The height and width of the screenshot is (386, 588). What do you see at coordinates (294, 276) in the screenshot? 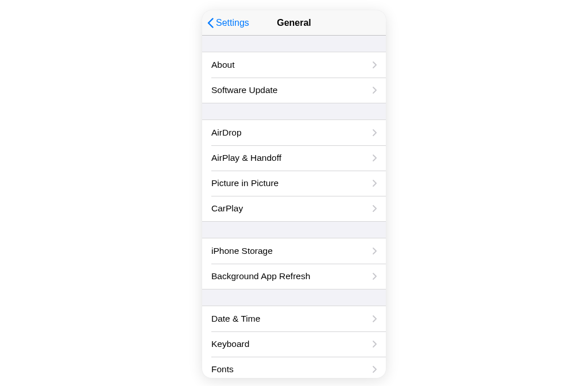
I see `row-background-app-refresh: Background App Refresh` at bounding box center [294, 276].